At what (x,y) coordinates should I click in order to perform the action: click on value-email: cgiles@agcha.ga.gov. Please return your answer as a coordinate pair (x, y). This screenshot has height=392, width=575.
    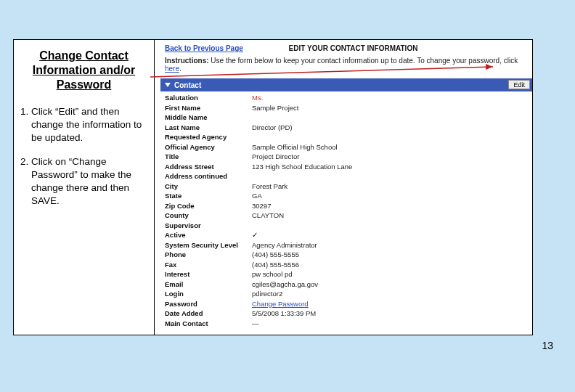
    Looking at the image, I should click on (390, 285).